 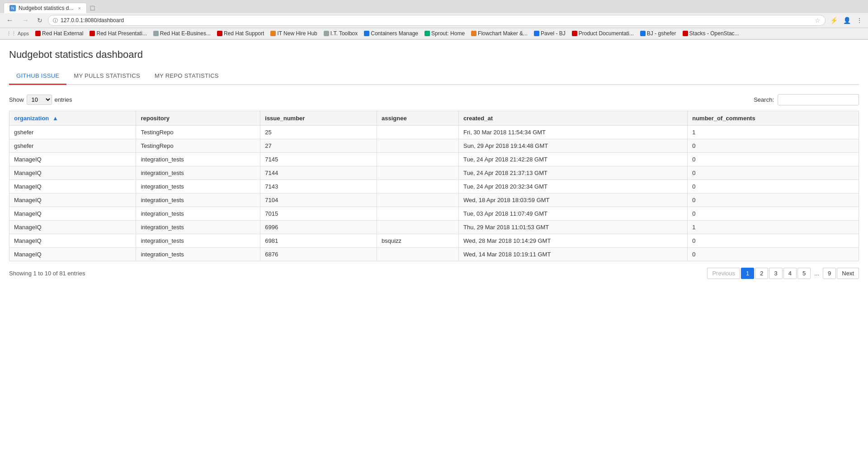 What do you see at coordinates (319, 118) in the screenshot?
I see `col-header-issue-number: issue_number` at bounding box center [319, 118].